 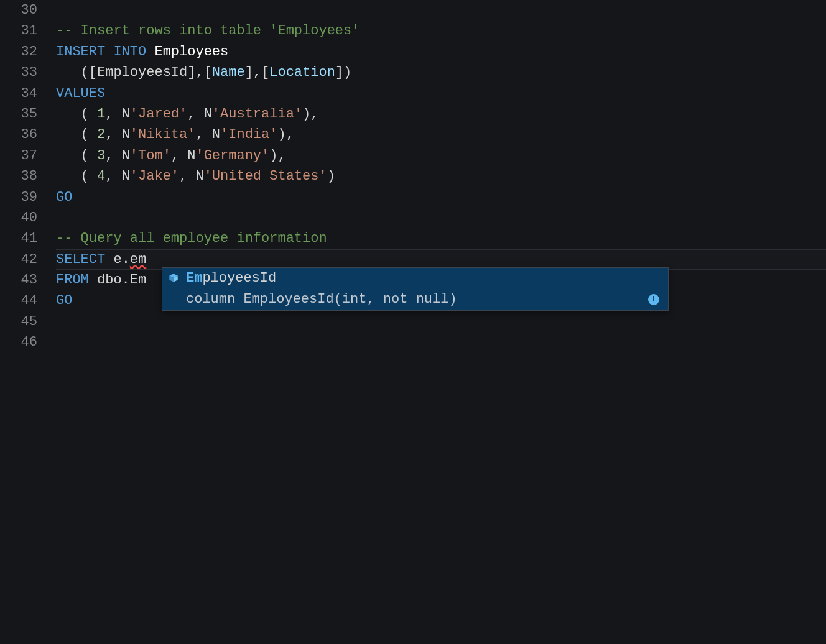 I want to click on code-line: -- Insert rows into table 'Employees', so click(x=441, y=31).